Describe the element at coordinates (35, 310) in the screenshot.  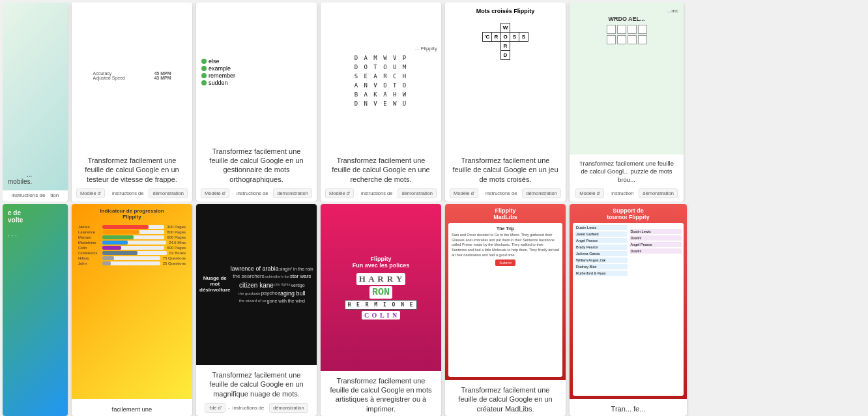
I see `card-partial-r2: e devolte · · ·` at that location.